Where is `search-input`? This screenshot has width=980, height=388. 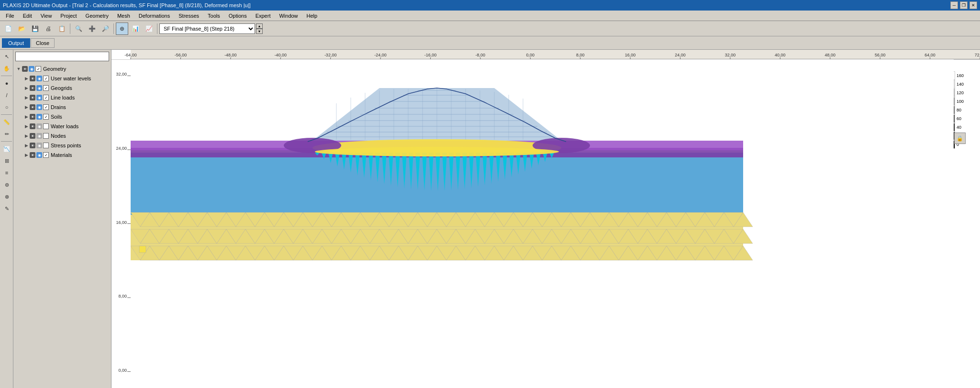 search-input is located at coordinates (62, 56).